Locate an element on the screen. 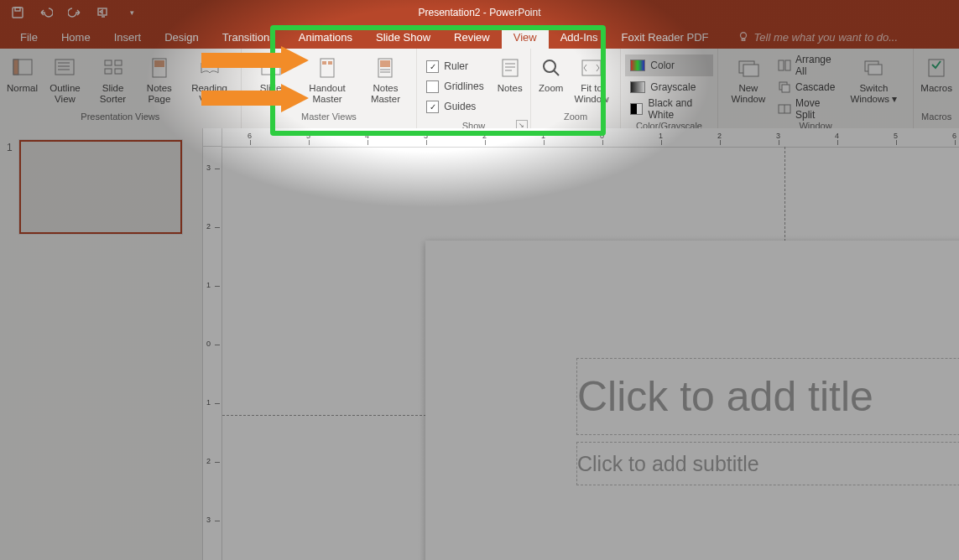 Image resolution: width=959 pixels, height=560 pixels. guides-checkbox: ✓ Guides is located at coordinates (455, 106).